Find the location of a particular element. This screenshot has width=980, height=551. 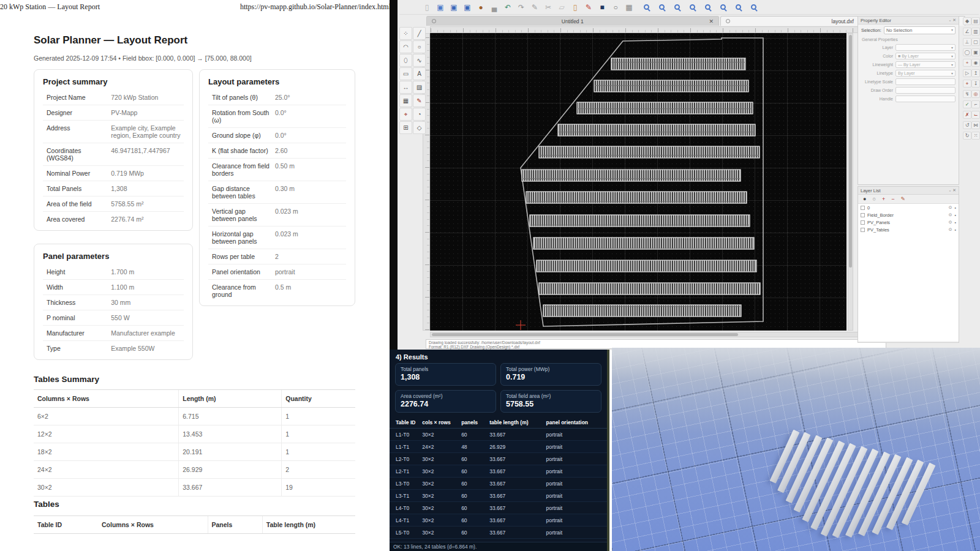

package-icon: ● is located at coordinates (481, 7).